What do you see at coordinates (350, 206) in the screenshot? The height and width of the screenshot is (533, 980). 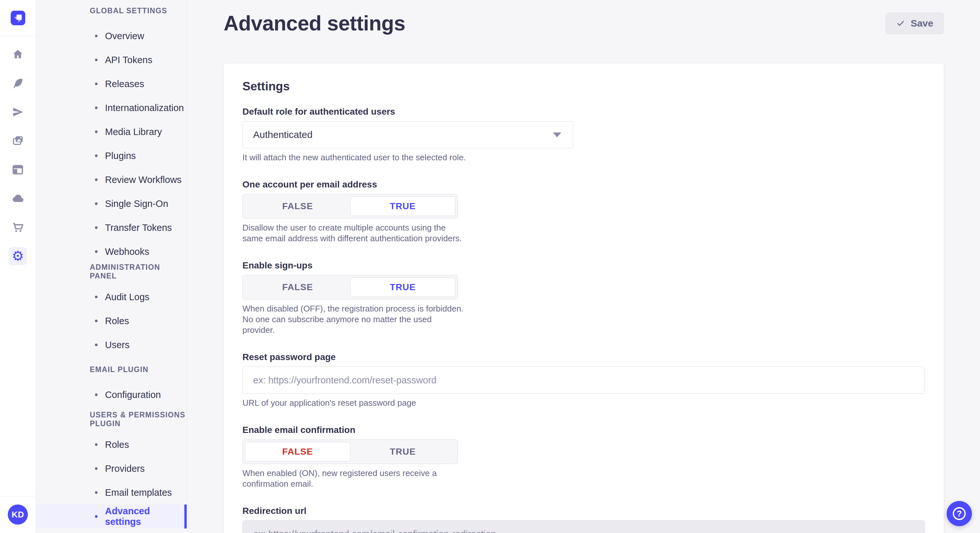 I see `one-account-toggle: FALSE TRUE` at bounding box center [350, 206].